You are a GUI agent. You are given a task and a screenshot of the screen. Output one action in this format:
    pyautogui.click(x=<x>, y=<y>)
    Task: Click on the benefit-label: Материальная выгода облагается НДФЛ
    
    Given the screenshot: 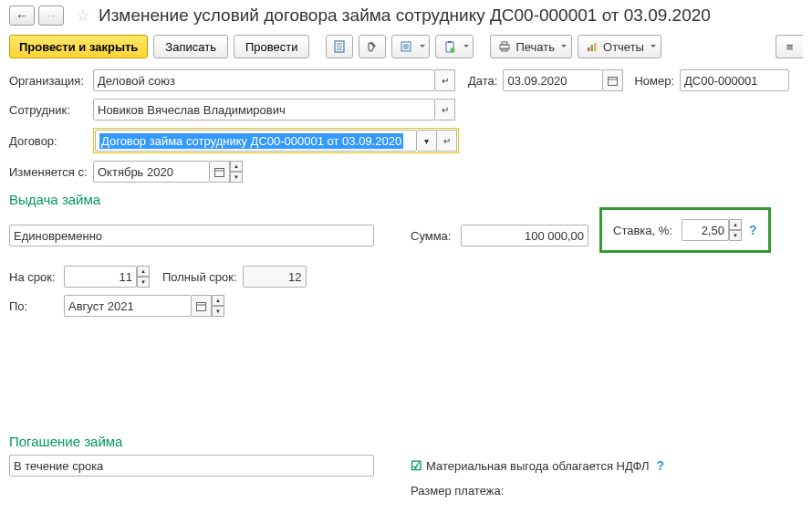 What is the action you would take?
    pyautogui.click(x=537, y=466)
    